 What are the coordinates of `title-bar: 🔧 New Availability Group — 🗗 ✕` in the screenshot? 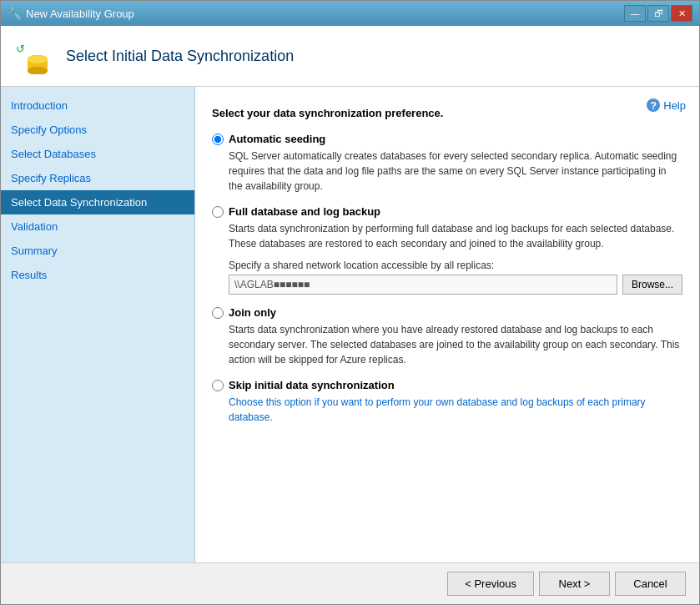 It's located at (350, 13).